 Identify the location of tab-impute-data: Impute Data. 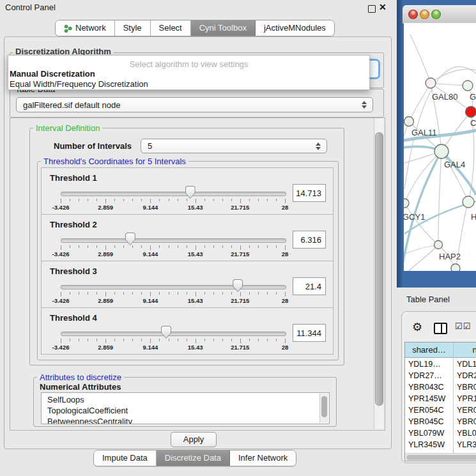
(125, 458).